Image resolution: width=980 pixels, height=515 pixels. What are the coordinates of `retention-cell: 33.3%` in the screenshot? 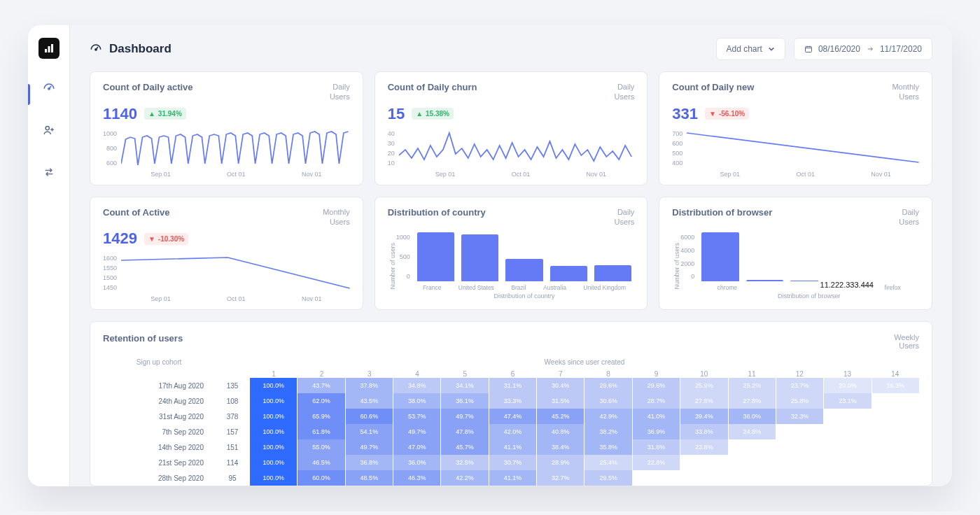 It's located at (512, 401).